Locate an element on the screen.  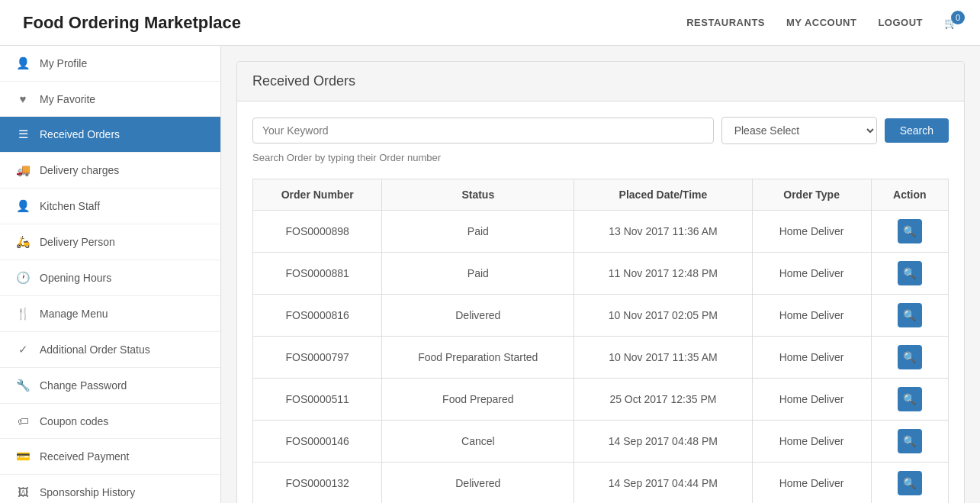
search-hint: Search Order by typing their Order numbe… is located at coordinates (601, 157).